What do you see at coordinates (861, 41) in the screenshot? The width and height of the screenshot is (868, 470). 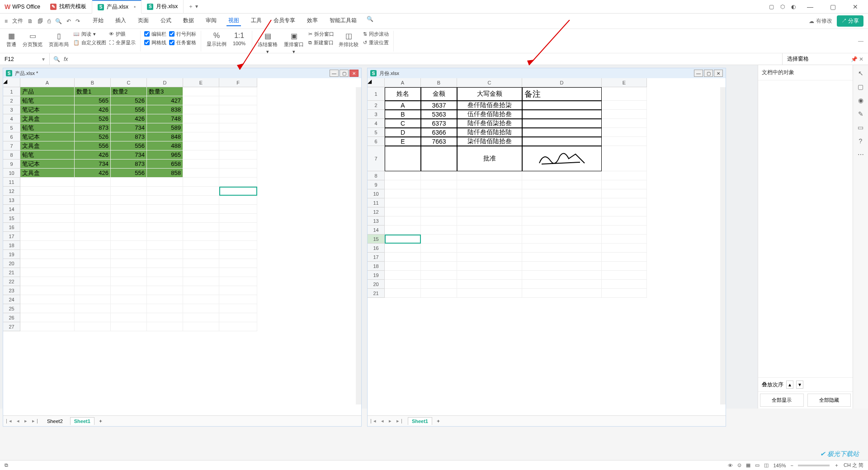 I see `ribbon-collapse: —` at bounding box center [861, 41].